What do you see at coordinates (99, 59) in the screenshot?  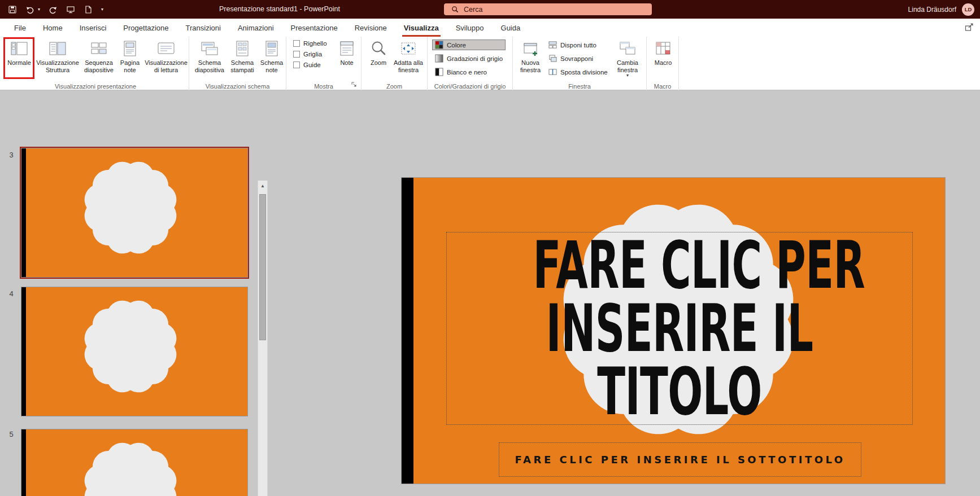 I see `sequenza-diapositive-button: Sequenza diapositive` at bounding box center [99, 59].